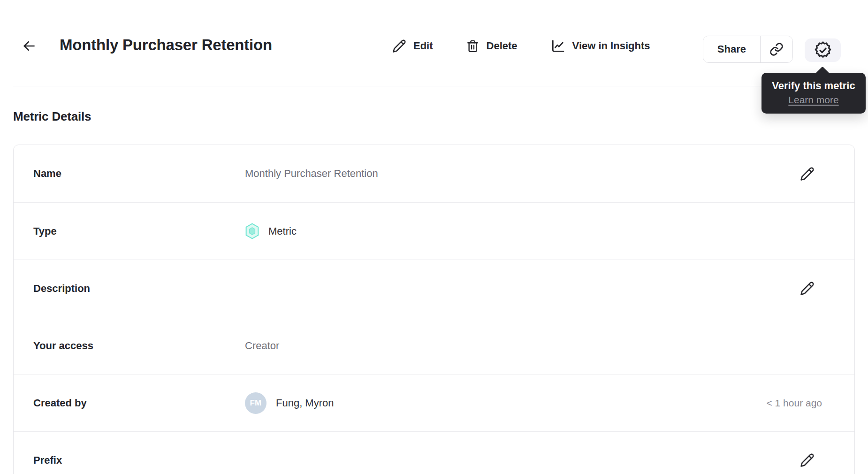 The width and height of the screenshot is (868, 474). I want to click on header-buttons: Share, so click(772, 49).